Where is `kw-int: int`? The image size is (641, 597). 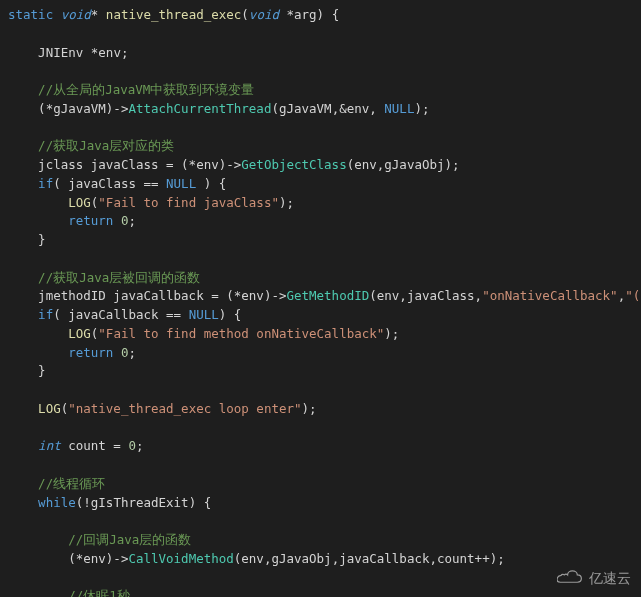
kw-int: int is located at coordinates (50, 446).